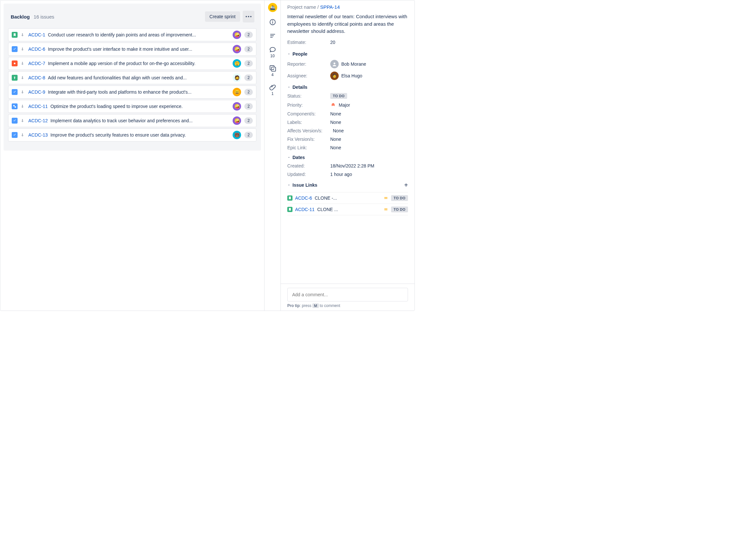  I want to click on issue-row: ACDC-13Improve the product's security fe…, so click(132, 135).